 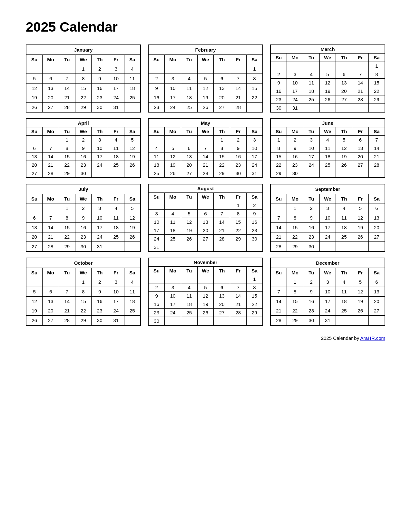 I want to click on table-row: 2345678, so click(x=206, y=79).